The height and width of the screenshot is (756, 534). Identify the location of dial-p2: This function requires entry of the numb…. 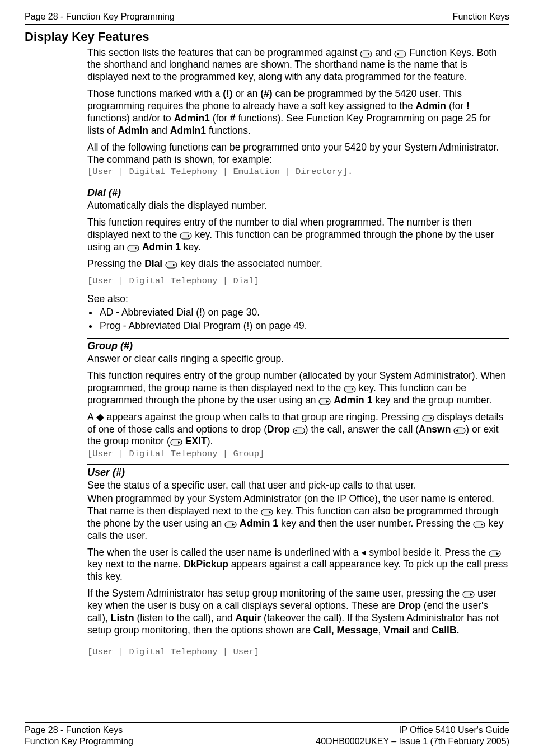
(298, 235).